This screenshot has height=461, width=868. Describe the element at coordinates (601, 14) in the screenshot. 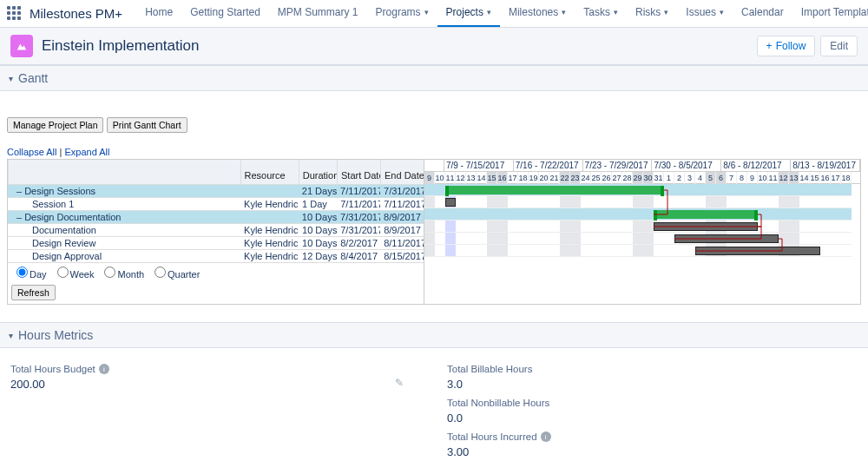

I see `nav-tasks: Tasks▾` at that location.